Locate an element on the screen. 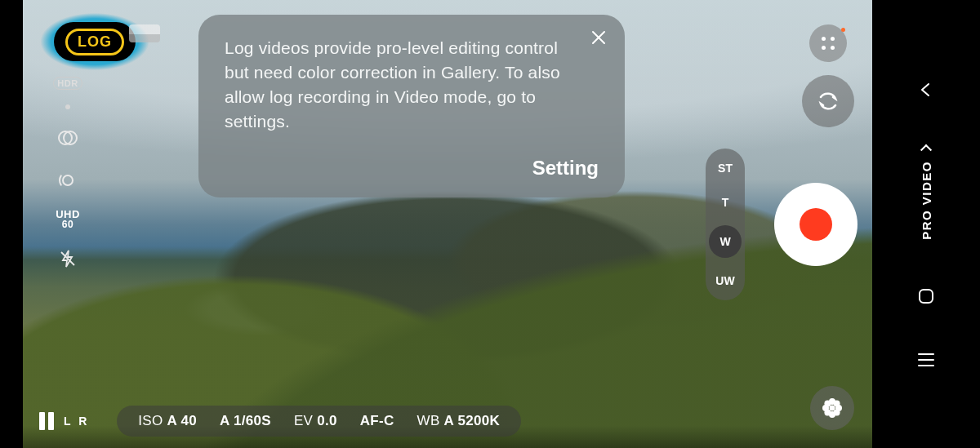 This screenshot has width=980, height=448. left-tool-column: HDR UHD 60 is located at coordinates (68, 224).